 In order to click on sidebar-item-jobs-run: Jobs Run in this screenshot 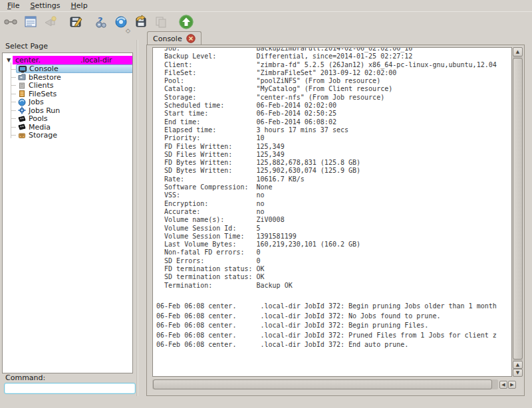, I will do `click(74, 110)`.